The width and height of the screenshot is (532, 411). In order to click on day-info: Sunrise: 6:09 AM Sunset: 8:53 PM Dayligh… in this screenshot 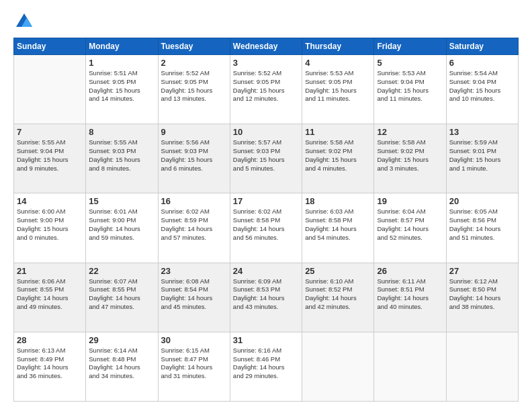, I will do `click(266, 294)`.